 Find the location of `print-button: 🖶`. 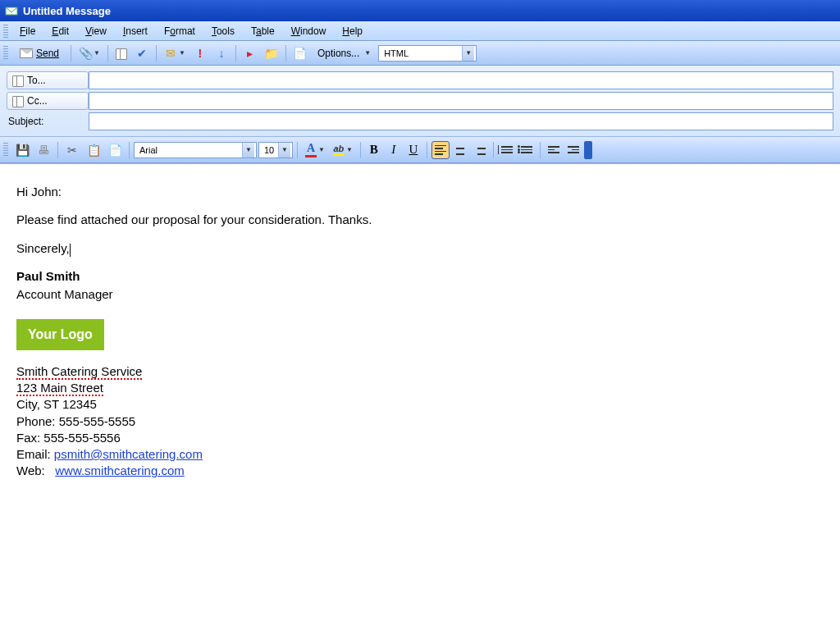

print-button: 🖶 is located at coordinates (43, 150).